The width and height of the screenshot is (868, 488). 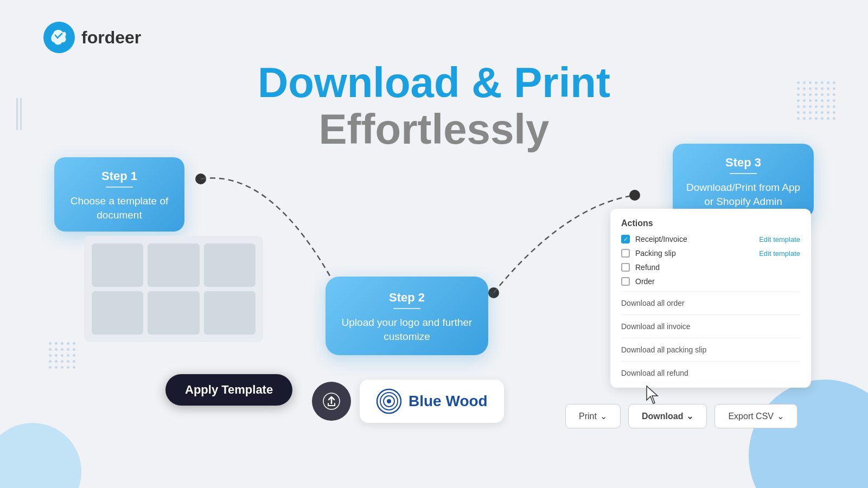 What do you see at coordinates (690, 416) in the screenshot?
I see `download-chevron: ⌄` at bounding box center [690, 416].